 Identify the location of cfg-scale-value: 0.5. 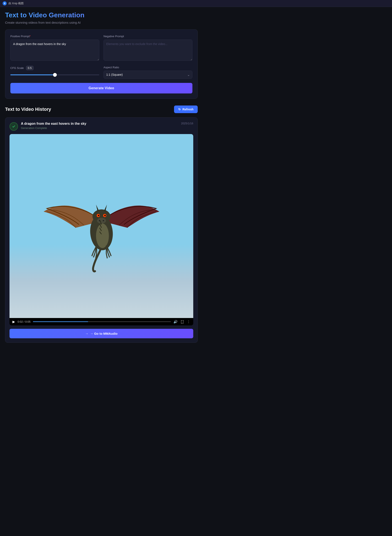
(30, 68).